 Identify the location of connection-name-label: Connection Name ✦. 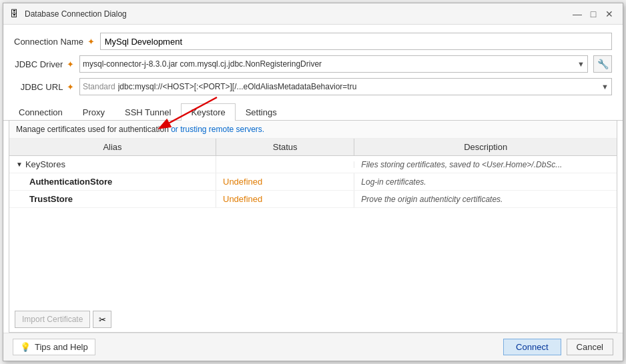
(55, 41).